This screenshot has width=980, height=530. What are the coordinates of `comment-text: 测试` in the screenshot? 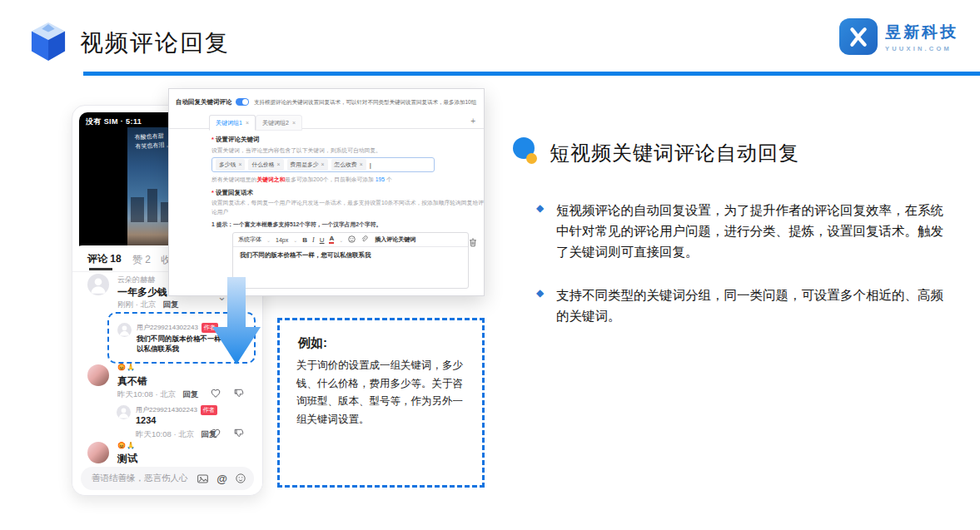 It's located at (127, 459).